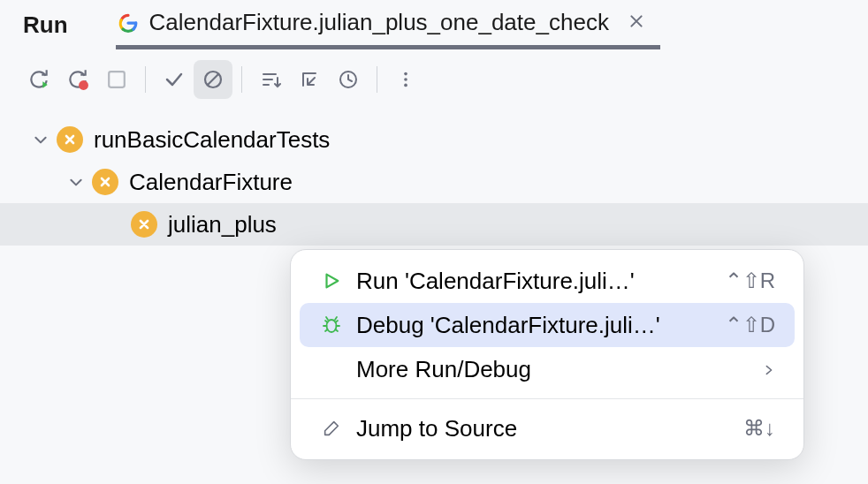 This screenshot has width=868, height=484. I want to click on tree-node-fixture: CalendarFixture, so click(434, 182).